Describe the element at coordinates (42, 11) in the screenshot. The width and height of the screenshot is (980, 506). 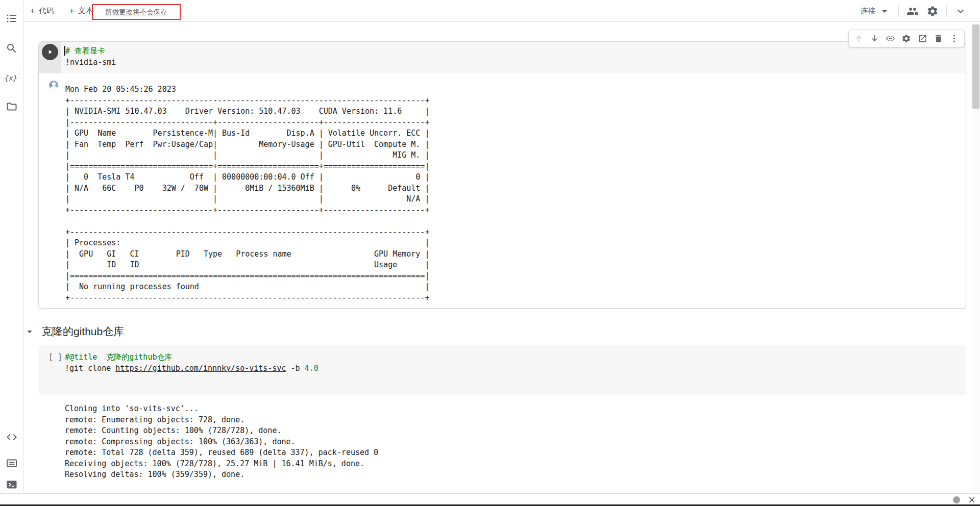
I see `add-code-button: + 代码` at that location.